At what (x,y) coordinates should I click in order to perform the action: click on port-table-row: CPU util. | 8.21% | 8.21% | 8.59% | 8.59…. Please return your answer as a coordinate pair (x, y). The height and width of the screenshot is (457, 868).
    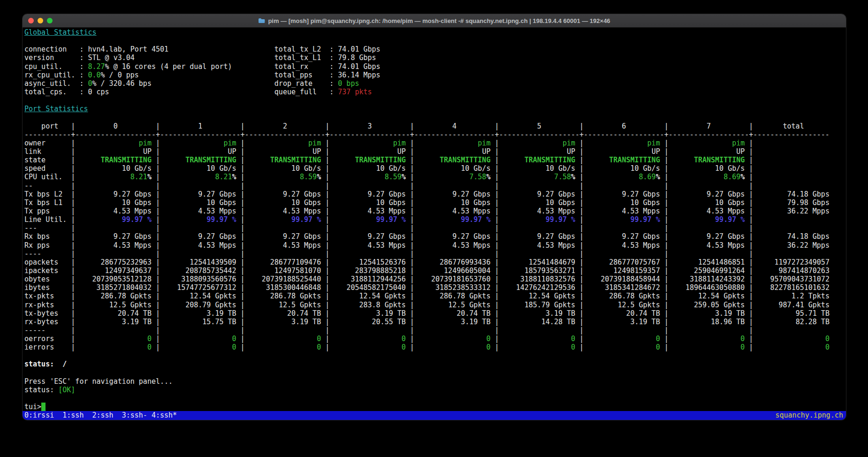
    Looking at the image, I should click on (435, 177).